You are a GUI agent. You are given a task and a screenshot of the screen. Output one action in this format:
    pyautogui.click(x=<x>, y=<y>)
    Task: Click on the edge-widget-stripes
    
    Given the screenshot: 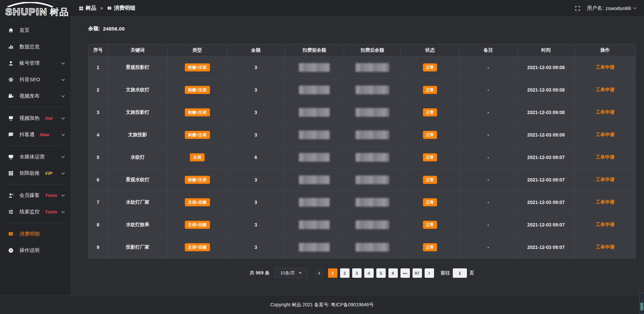 What is the action you would take?
    pyautogui.click(x=642, y=307)
    